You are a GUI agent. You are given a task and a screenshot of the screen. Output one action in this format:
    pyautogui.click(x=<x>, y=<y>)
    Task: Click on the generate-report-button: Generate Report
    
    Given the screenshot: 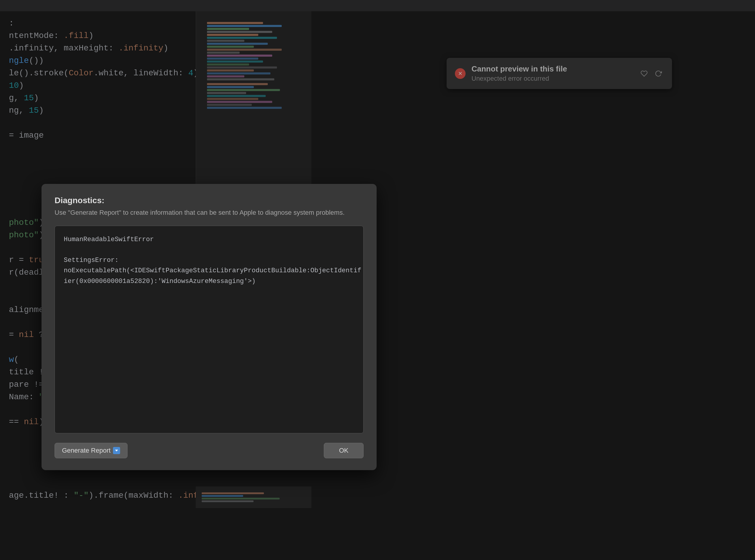 What is the action you would take?
    pyautogui.click(x=91, y=451)
    